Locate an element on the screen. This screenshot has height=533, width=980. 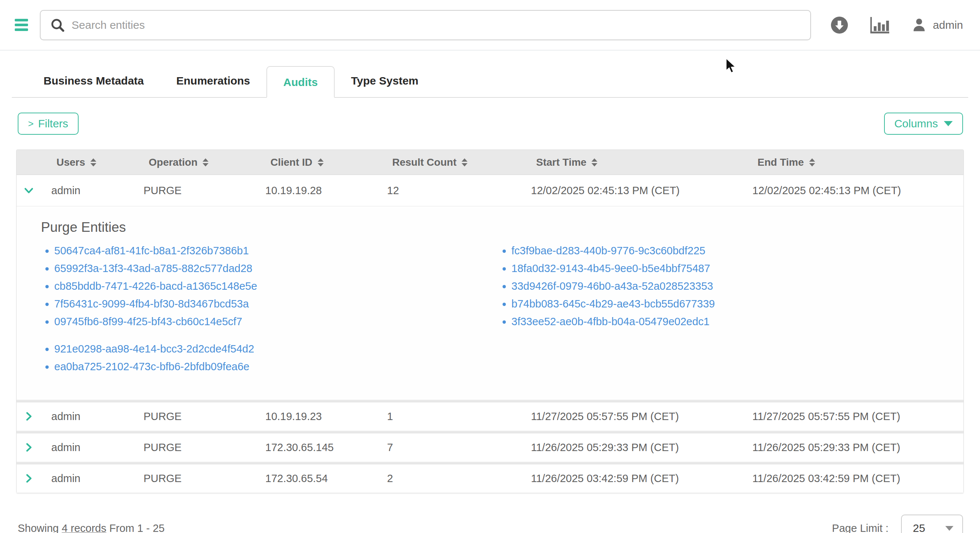
cell-end-time: 11/26/2025 03:42:59 PM (CET) is located at coordinates (853, 479).